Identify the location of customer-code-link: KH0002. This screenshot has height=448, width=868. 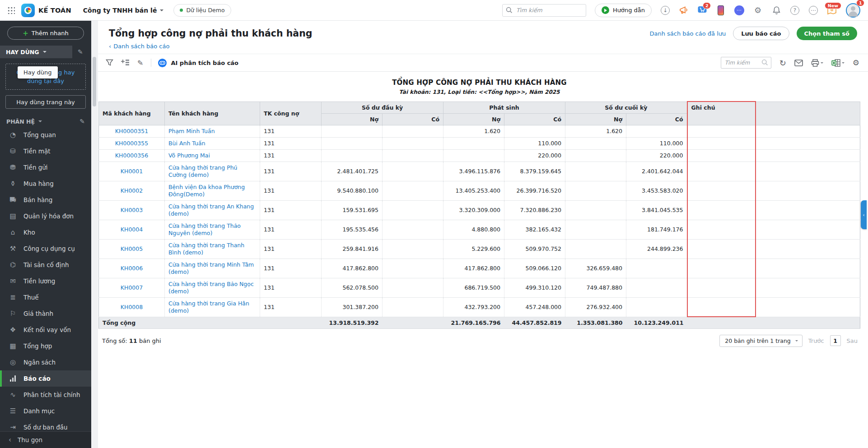
(132, 190).